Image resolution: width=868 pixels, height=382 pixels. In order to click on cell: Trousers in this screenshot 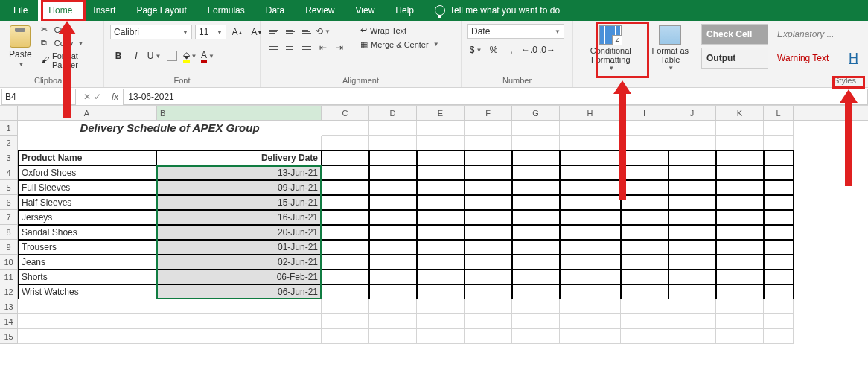, I will do `click(87, 247)`.